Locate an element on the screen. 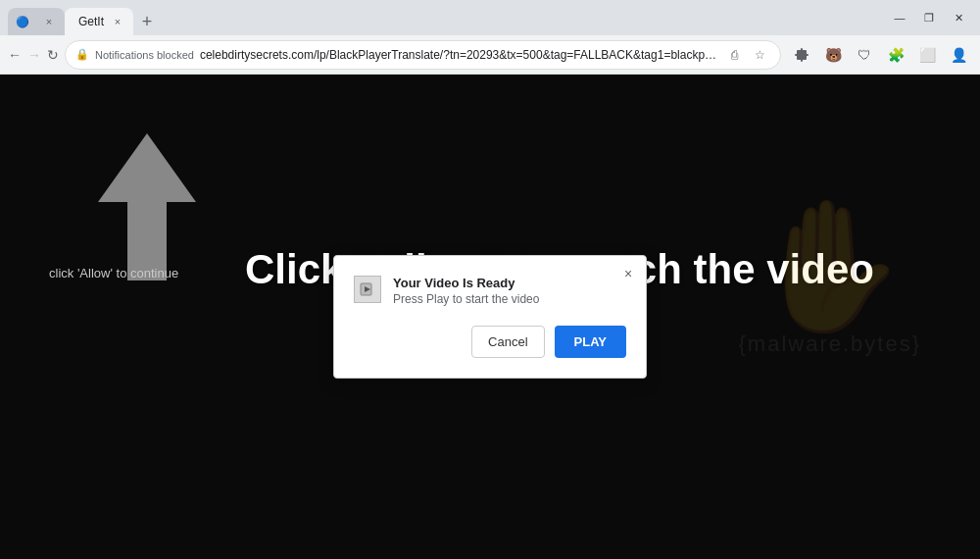 The width and height of the screenshot is (980, 559). tab-inactive: 🔵 × is located at coordinates (36, 22).